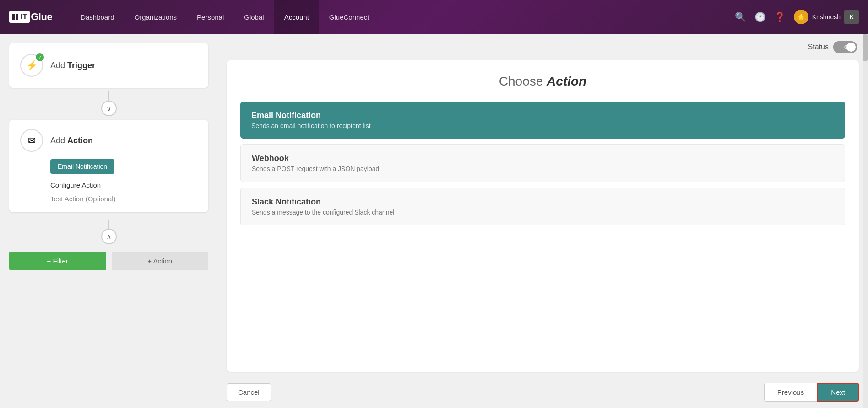  Describe the element at coordinates (211, 17) in the screenshot. I see `nav-personal: Personal` at that location.